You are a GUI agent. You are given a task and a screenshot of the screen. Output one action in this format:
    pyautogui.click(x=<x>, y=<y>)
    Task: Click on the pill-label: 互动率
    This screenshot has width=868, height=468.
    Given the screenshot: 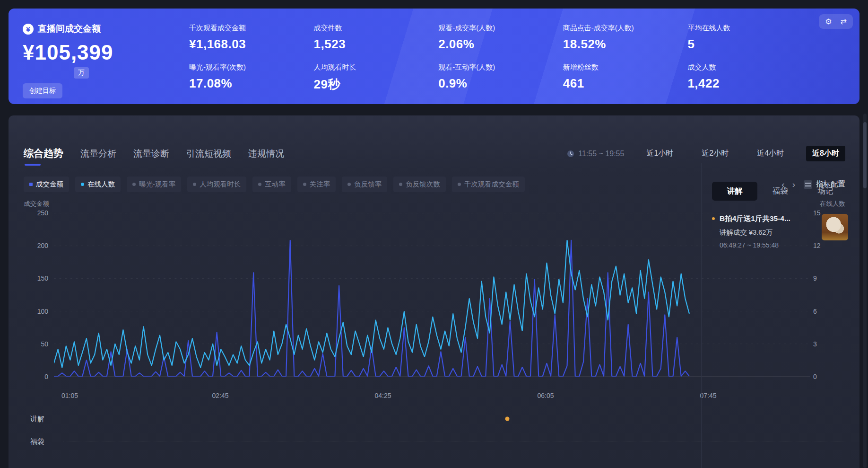 What is the action you would take?
    pyautogui.click(x=275, y=185)
    